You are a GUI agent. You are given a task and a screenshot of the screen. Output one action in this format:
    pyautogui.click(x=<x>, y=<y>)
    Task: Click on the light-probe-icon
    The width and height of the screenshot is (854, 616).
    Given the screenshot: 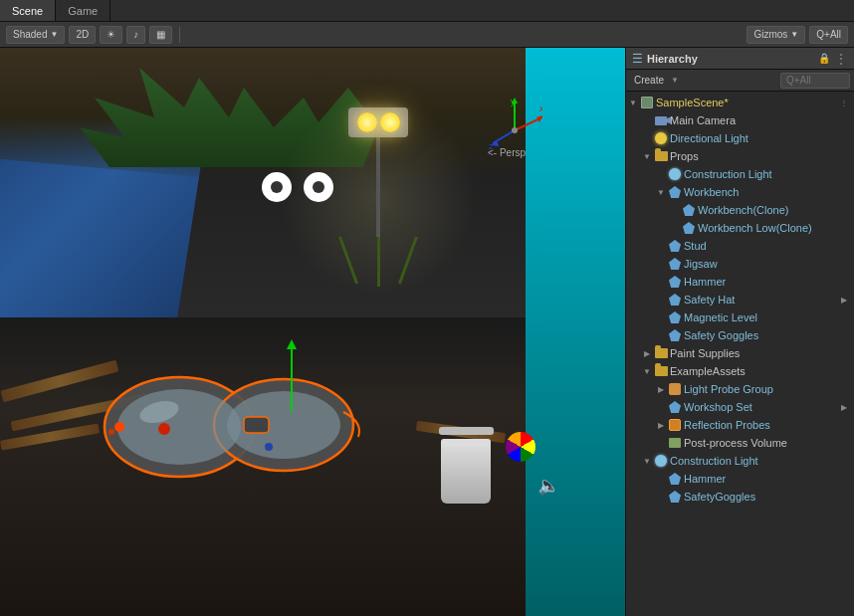 What is the action you would take?
    pyautogui.click(x=675, y=389)
    